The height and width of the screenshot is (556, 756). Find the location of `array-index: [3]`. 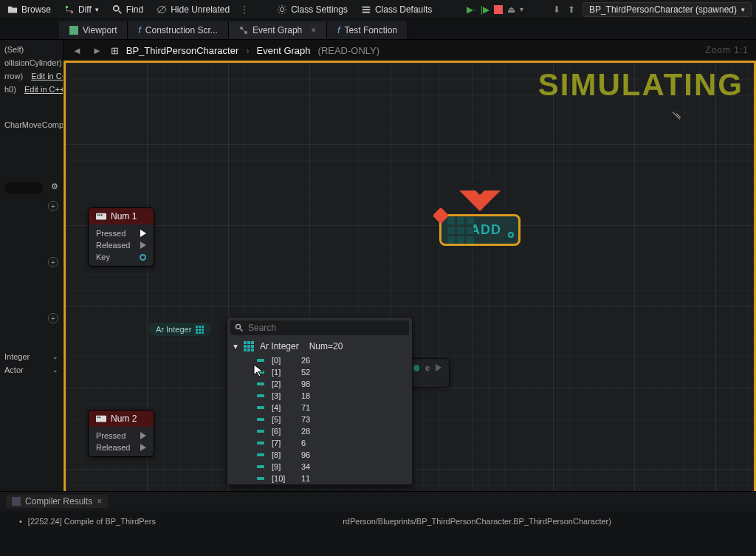

array-index: [3] is located at coordinates (283, 396).